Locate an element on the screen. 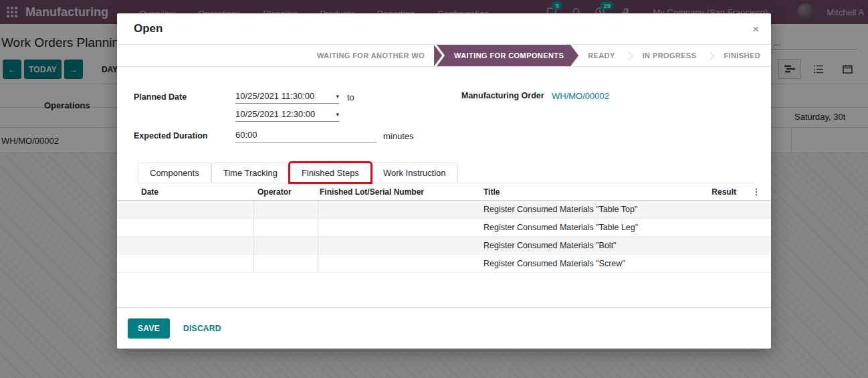 The image size is (868, 378). expected-duration-input: 60:00 is located at coordinates (306, 136).